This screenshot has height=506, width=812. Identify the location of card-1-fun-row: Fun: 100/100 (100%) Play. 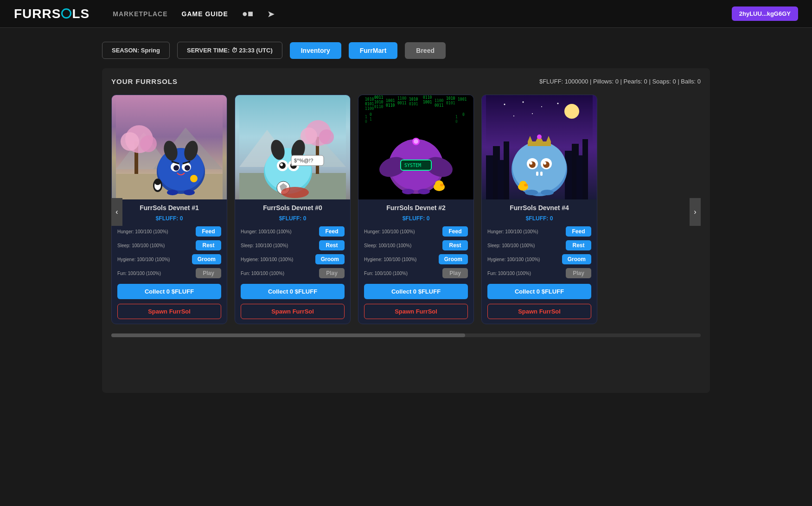
(169, 273).